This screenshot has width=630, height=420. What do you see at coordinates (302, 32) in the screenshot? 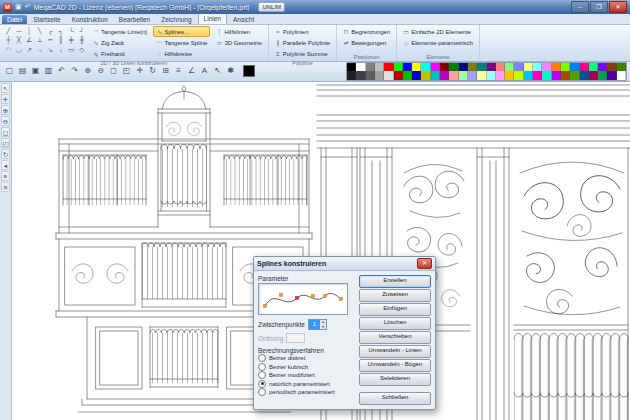
I see `ribbon-button-polylinien: ≈ Polylinien` at bounding box center [302, 32].